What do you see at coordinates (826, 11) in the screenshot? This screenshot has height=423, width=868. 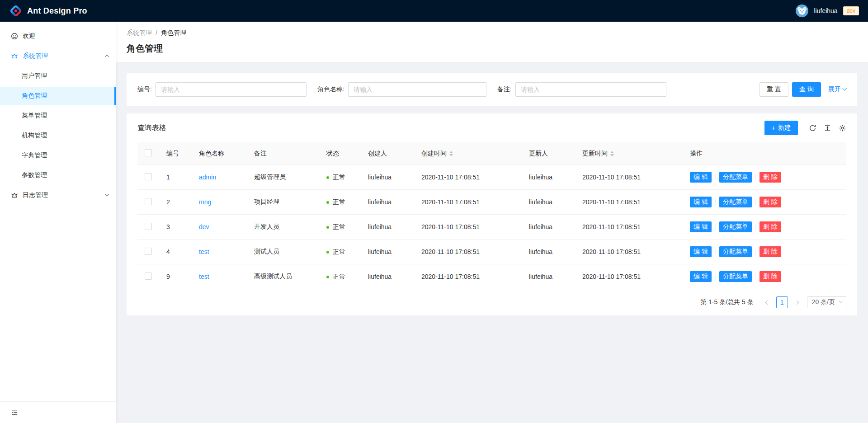 I see `username: liufeihua` at bounding box center [826, 11].